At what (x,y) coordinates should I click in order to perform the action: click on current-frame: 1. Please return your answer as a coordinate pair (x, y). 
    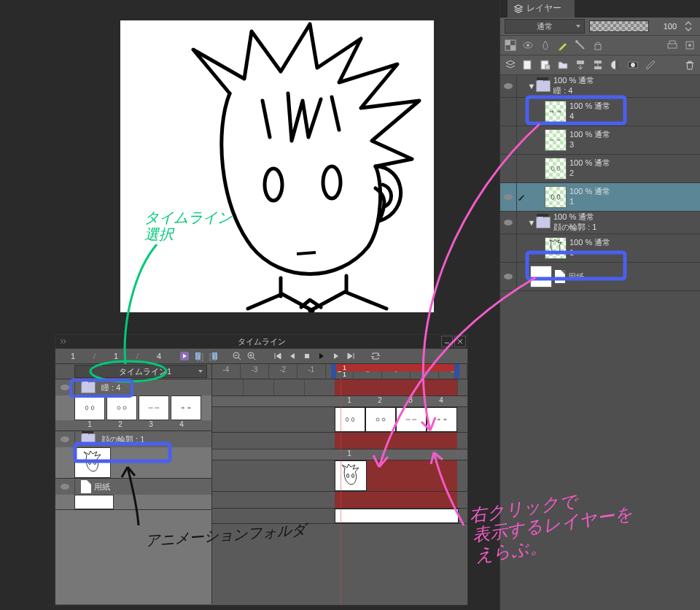
    Looking at the image, I should click on (73, 356).